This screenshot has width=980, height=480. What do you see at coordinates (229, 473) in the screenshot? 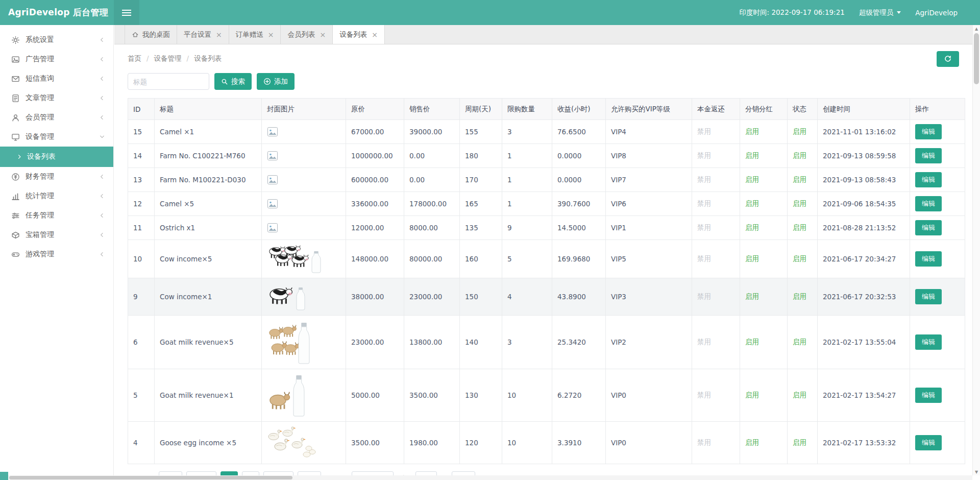
I see `page-button-1: 1` at bounding box center [229, 473].